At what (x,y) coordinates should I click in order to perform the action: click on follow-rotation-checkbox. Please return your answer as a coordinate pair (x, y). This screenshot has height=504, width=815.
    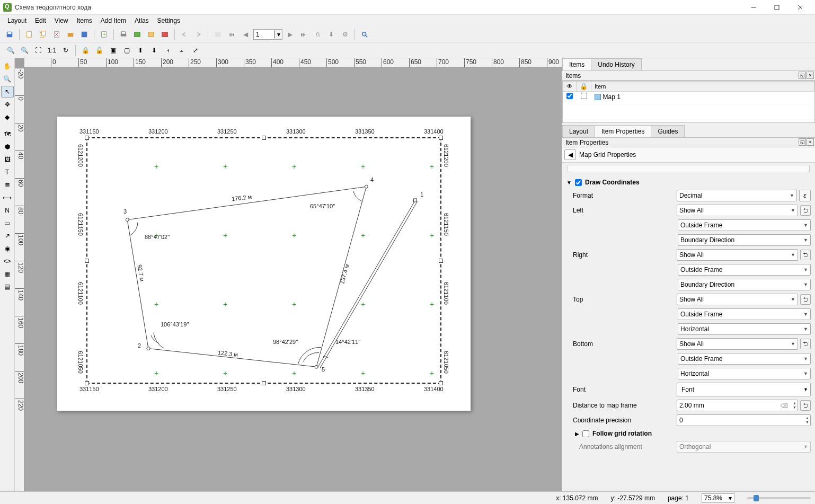
    Looking at the image, I should click on (586, 434).